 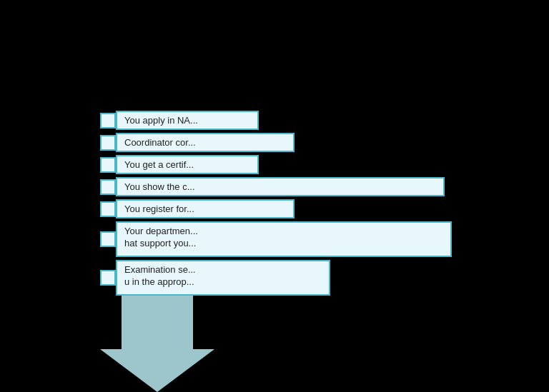 What do you see at coordinates (187, 120) in the screenshot?
I see `step-label: You apply in NA...` at bounding box center [187, 120].